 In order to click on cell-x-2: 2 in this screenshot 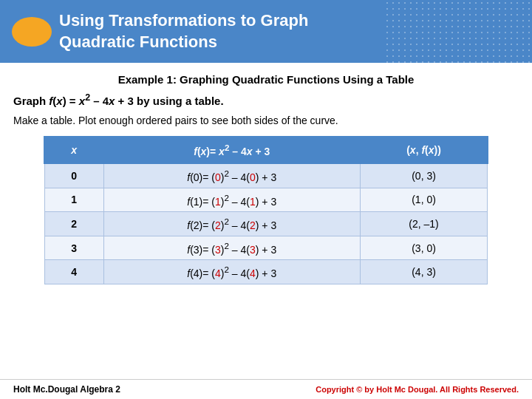, I will do `click(74, 225)`.